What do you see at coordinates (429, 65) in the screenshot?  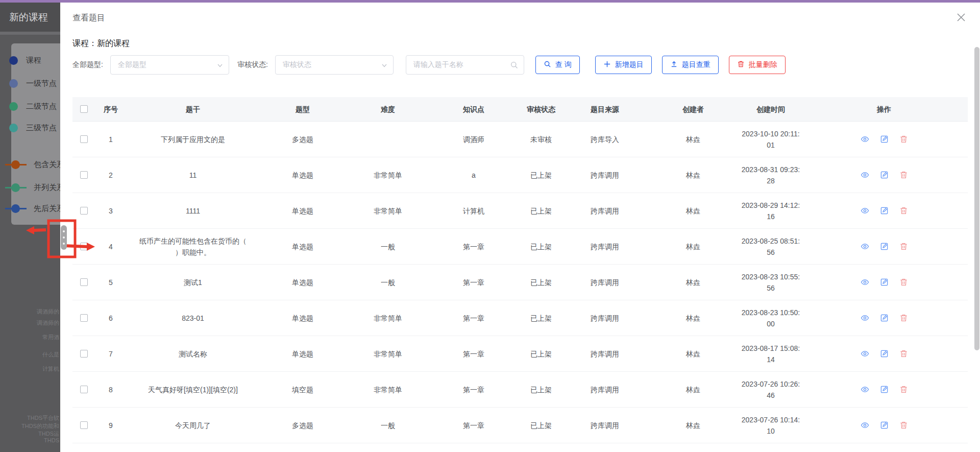 I see `filter-toolbar: 全部题型: 全部题型 审核状态: 审核状态 请输入题干名称 查 询` at bounding box center [429, 65].